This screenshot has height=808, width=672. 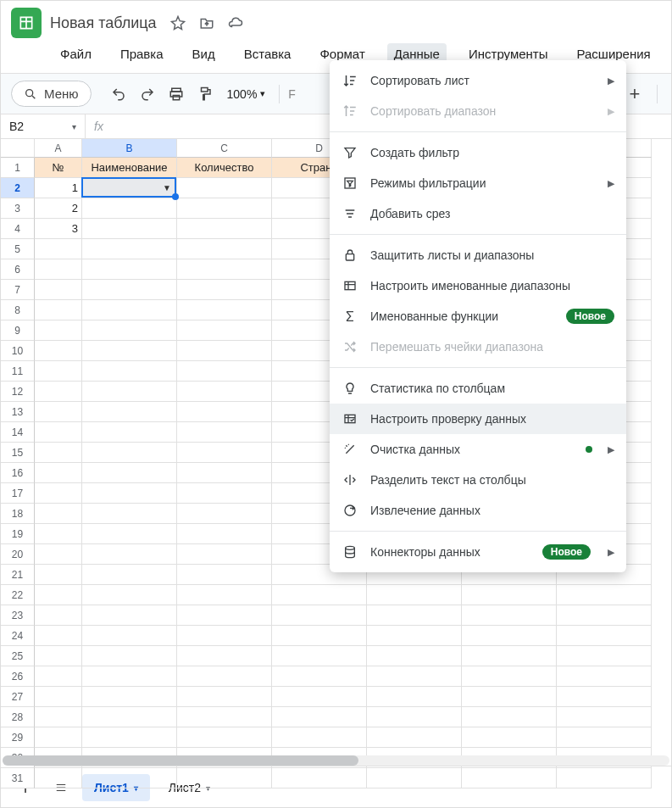 What do you see at coordinates (478, 286) in the screenshot?
I see `menu-named-ranges: Настроить именованные диапазоны` at bounding box center [478, 286].